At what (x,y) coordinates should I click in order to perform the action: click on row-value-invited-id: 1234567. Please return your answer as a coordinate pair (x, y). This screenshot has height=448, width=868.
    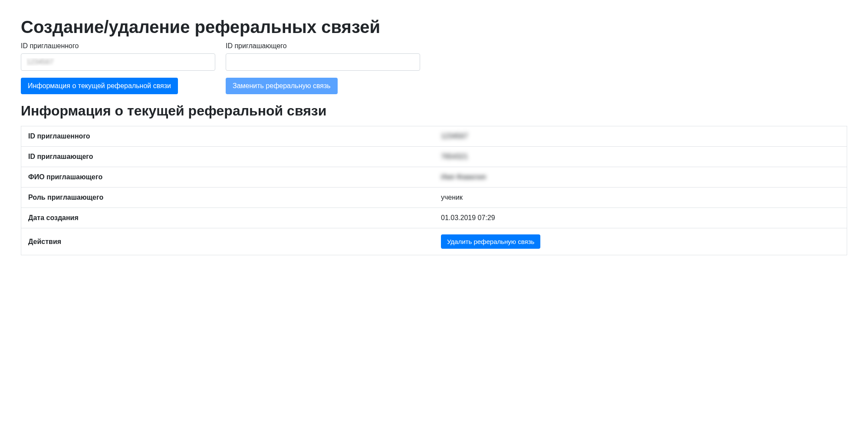
    Looking at the image, I should click on (641, 136).